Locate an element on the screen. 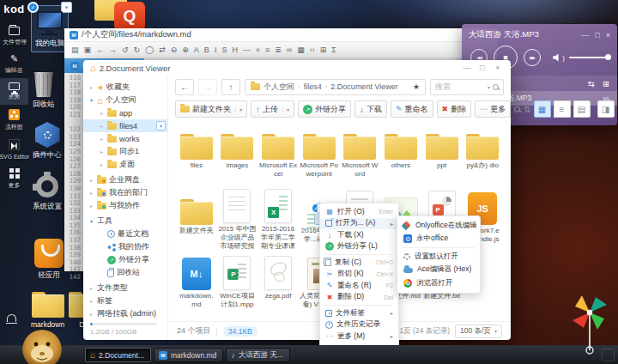 This screenshot has height=364, width=618. view-list-button: ≡ is located at coordinates (562, 109).